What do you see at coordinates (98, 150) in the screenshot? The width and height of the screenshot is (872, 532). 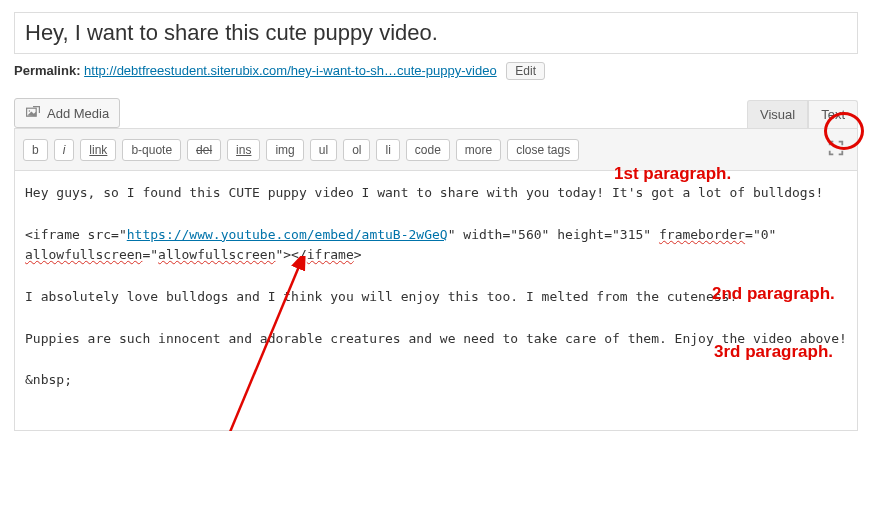 I see `link-label: link` at bounding box center [98, 150].